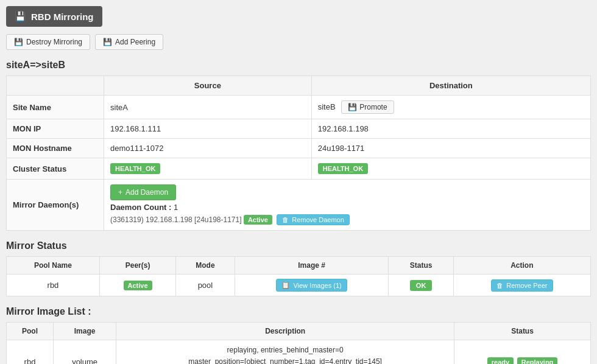  I want to click on source-mon-hostname: demo111-1072, so click(208, 149).